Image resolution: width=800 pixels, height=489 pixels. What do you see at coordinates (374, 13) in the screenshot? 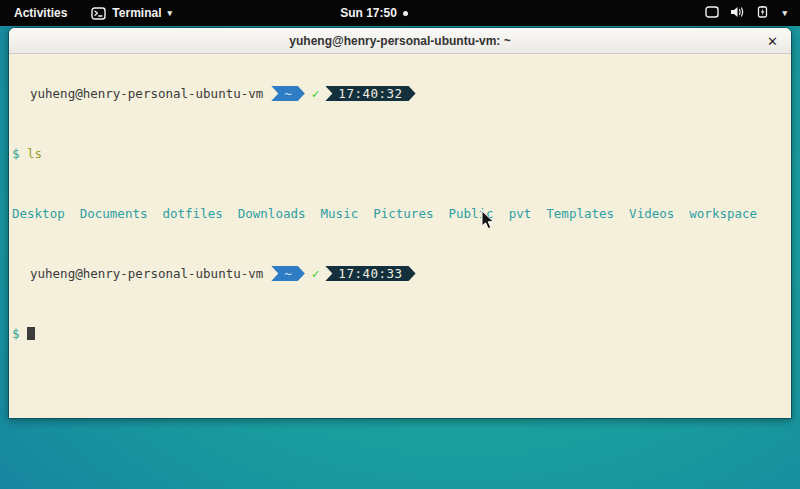
I see `clock-button: Sun 17:50` at bounding box center [374, 13].